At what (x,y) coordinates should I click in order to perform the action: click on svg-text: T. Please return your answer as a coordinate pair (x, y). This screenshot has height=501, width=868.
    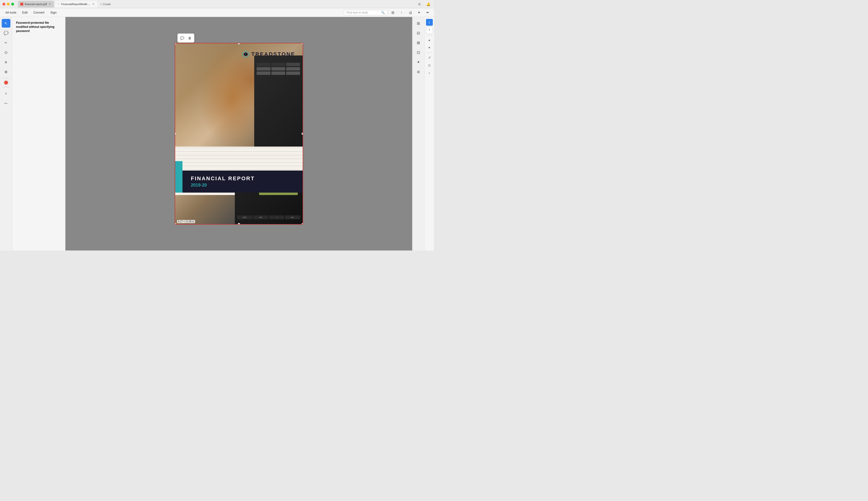
    Looking at the image, I should click on (246, 54).